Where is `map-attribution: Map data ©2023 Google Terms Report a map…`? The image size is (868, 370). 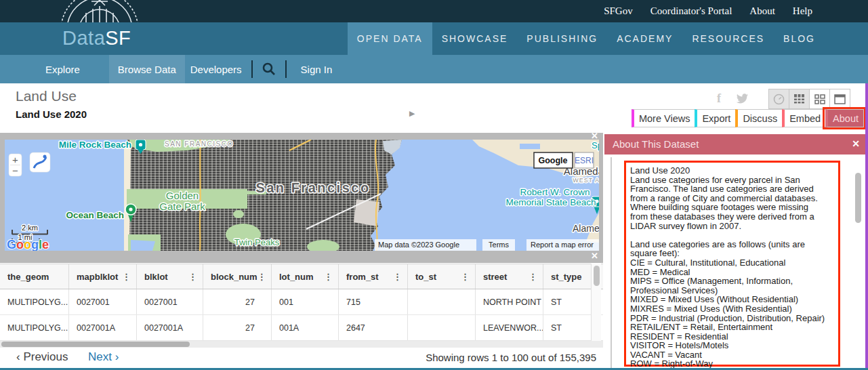 map-attribution: Map data ©2023 Google Terms Report a map… is located at coordinates (487, 245).